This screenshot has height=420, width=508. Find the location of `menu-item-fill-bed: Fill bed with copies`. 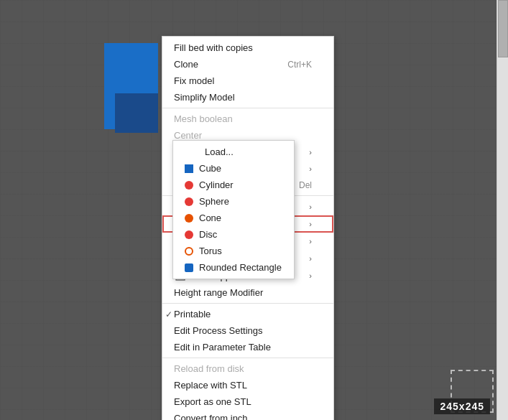

menu-item-fill-bed: Fill bed with copies is located at coordinates (248, 47).